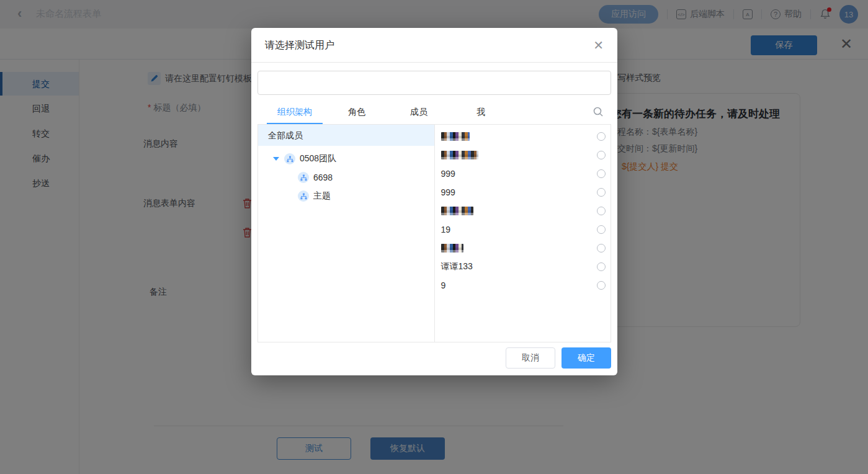  I want to click on member-name: 19, so click(519, 230).